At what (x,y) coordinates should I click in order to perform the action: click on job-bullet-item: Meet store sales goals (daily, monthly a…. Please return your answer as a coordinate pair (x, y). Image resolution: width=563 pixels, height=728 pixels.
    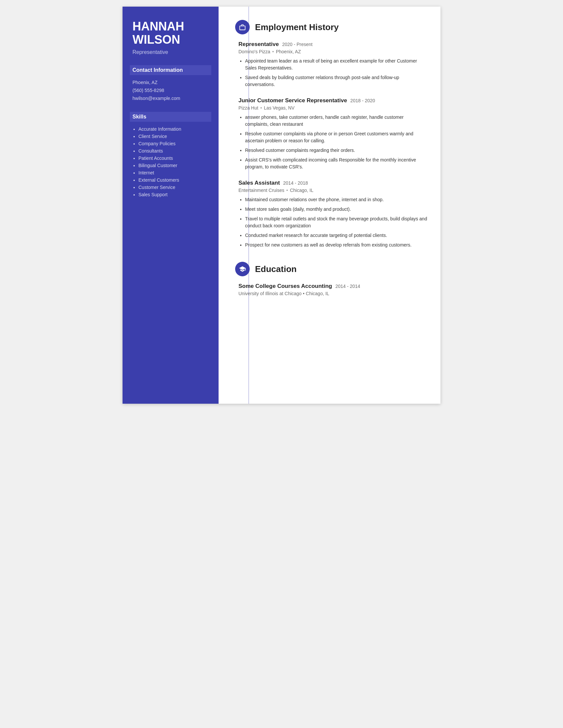
    Looking at the image, I should click on (336, 209).